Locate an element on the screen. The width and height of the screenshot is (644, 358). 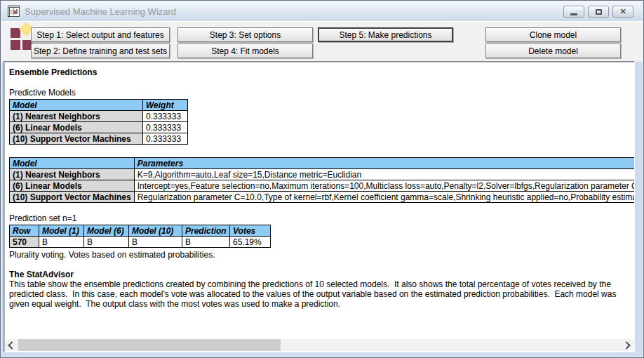
table-header-row: Model Weight is located at coordinates (99, 105).